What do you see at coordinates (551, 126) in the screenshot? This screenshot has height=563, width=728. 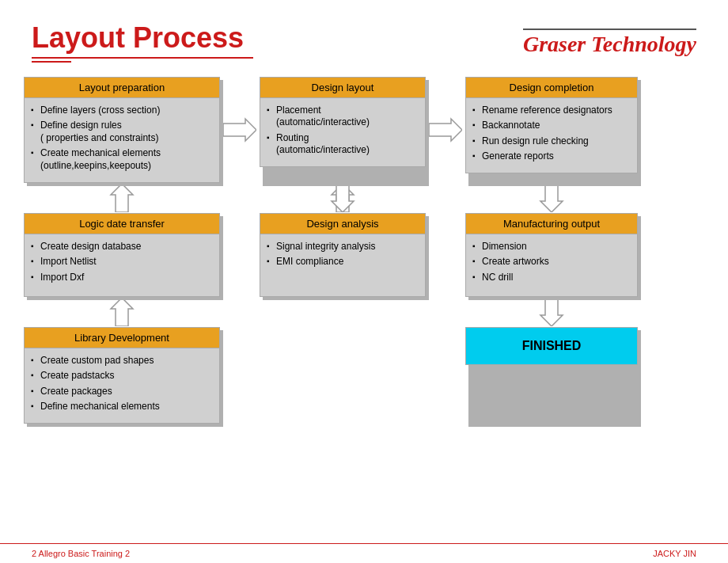 I see `list-item: Backannotate` at bounding box center [551, 126].